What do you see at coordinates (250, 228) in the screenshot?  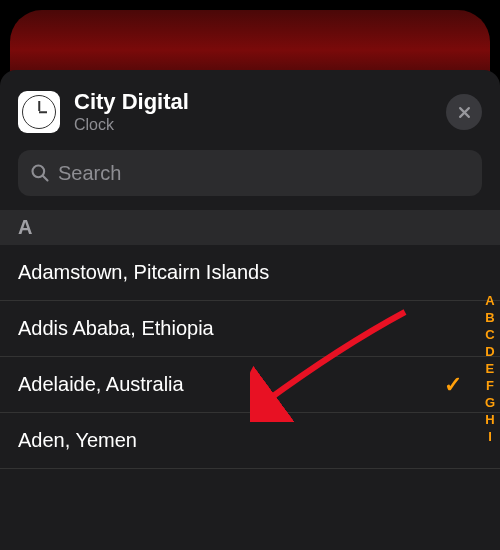 I see `section-header-a: A` at bounding box center [250, 228].